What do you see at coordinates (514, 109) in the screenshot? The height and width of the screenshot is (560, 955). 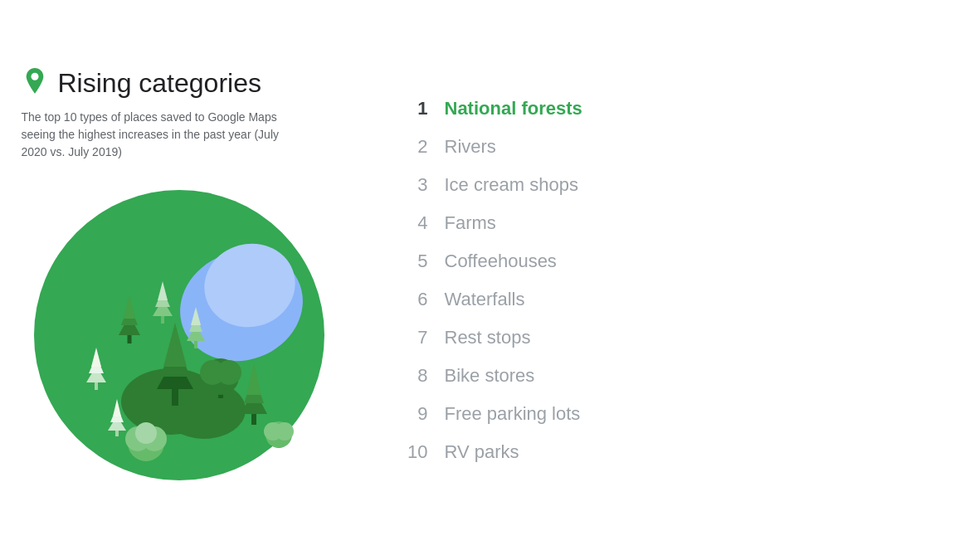 I see `item-label: National forests` at bounding box center [514, 109].